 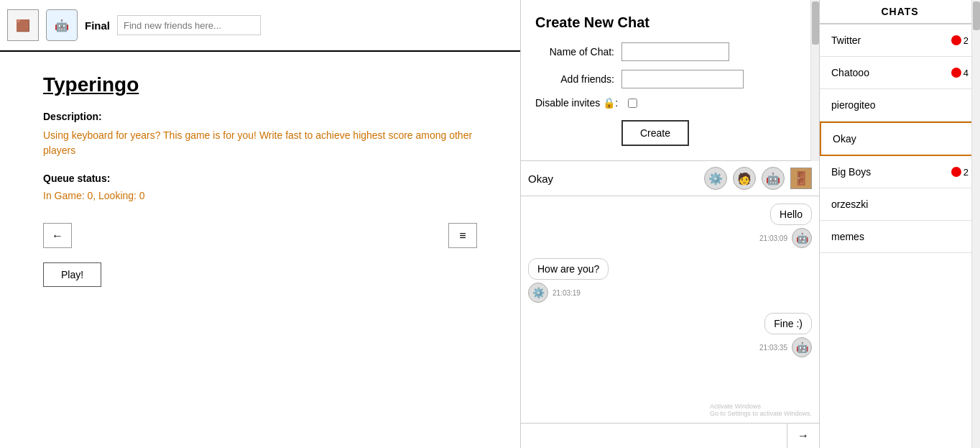 I want to click on chat-list-item-bigboys: Big Boys 2, so click(x=900, y=173).